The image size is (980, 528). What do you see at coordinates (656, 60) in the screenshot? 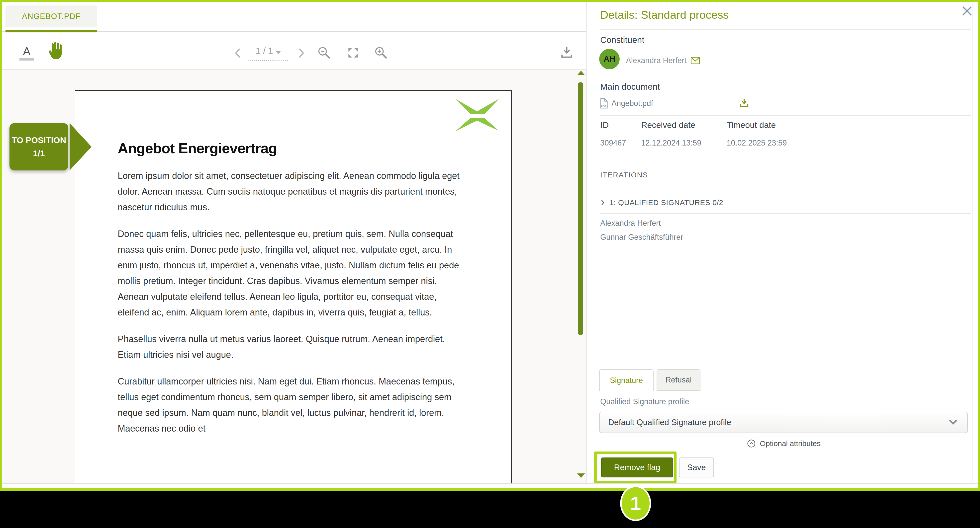
I see `constituent-name: Alexandra Herfert` at bounding box center [656, 60].